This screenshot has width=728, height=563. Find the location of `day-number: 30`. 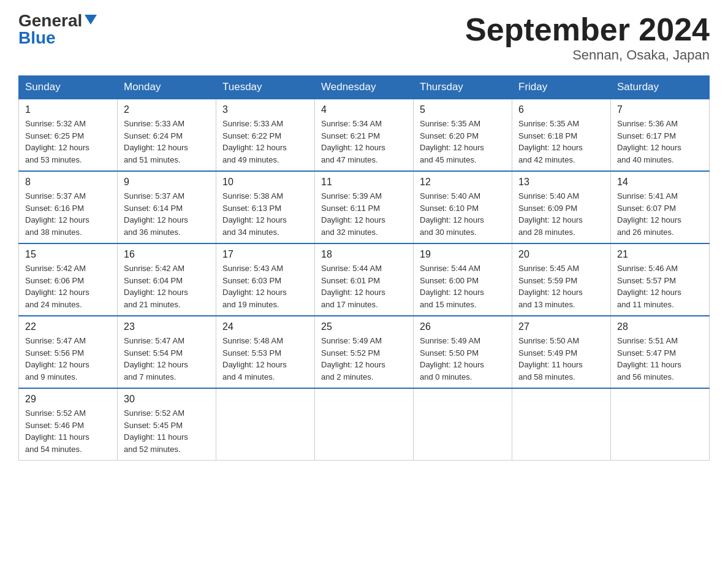

day-number: 30 is located at coordinates (167, 399).